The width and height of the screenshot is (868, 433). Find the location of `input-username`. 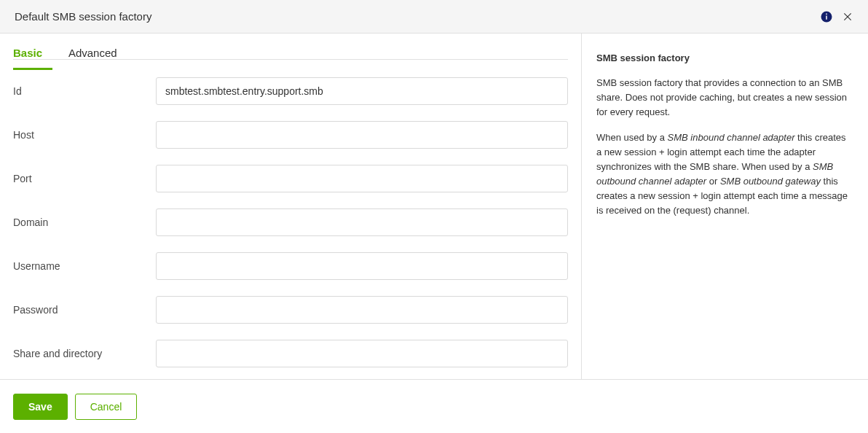

input-username is located at coordinates (362, 266).